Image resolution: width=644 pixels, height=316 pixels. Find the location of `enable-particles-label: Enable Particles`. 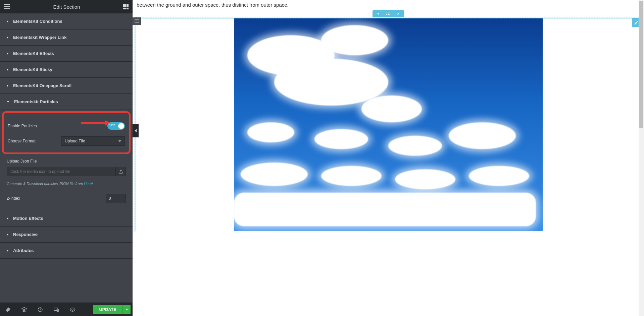

enable-particles-label: Enable Particles is located at coordinates (22, 126).